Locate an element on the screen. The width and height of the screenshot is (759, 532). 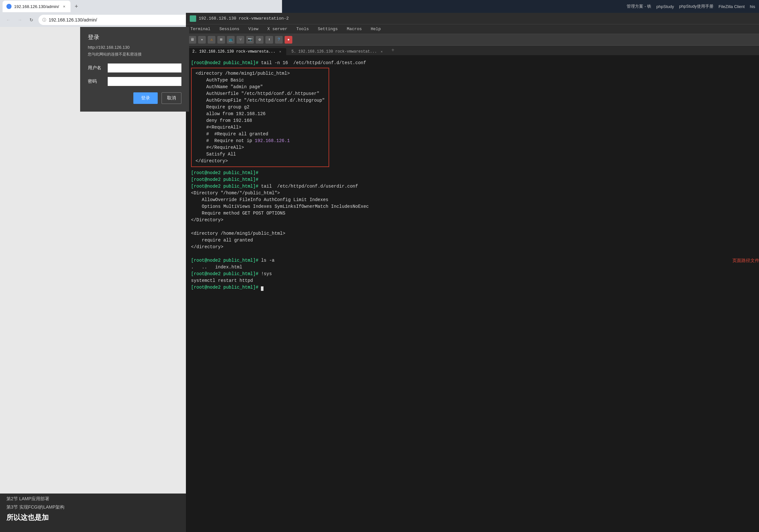
menu-settings: Settings is located at coordinates (328, 29).